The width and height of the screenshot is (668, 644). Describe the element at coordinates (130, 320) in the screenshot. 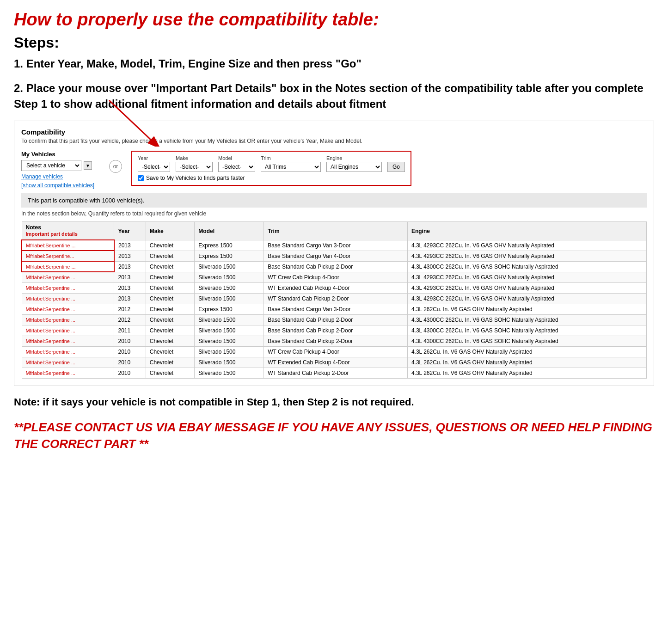

I see `year-cell: 2012` at that location.